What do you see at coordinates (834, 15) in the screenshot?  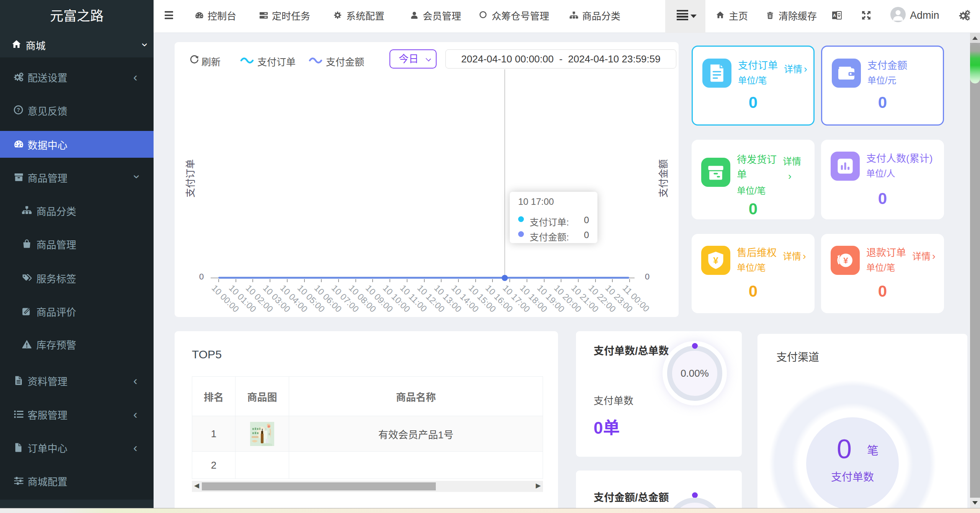 I see `svg-text: A` at bounding box center [834, 15].